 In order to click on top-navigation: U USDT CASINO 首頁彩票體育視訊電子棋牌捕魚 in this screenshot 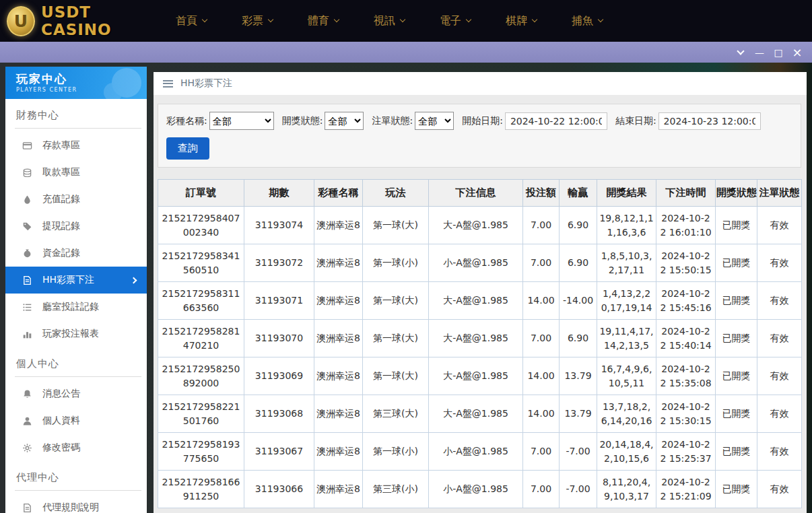, I will do `click(406, 21)`.